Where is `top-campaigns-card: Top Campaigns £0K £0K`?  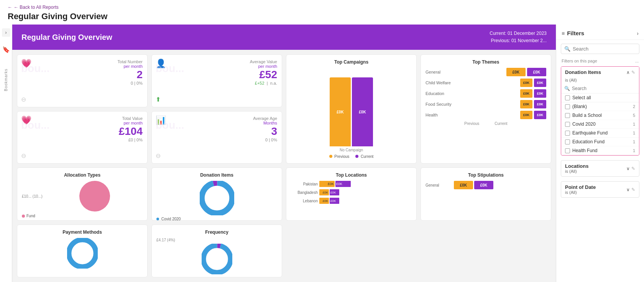 top-campaigns-card: Top Campaigns £0K £0K is located at coordinates (351, 109).